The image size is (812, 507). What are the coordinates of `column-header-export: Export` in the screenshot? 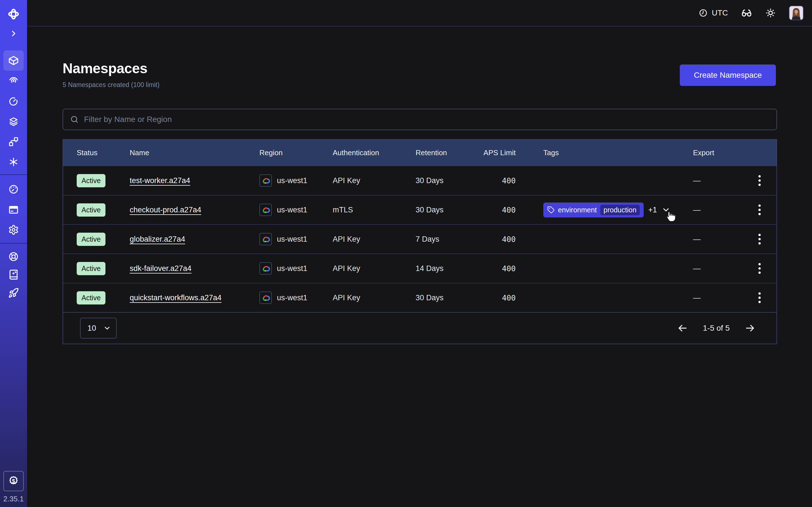 It's located at (718, 153).